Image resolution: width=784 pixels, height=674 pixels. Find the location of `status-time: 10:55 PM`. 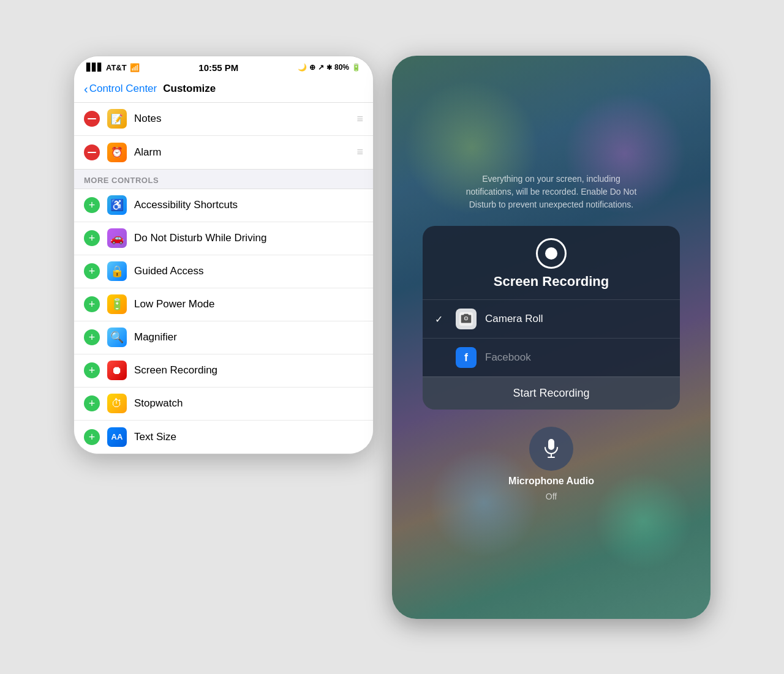

status-time: 10:55 PM is located at coordinates (219, 67).